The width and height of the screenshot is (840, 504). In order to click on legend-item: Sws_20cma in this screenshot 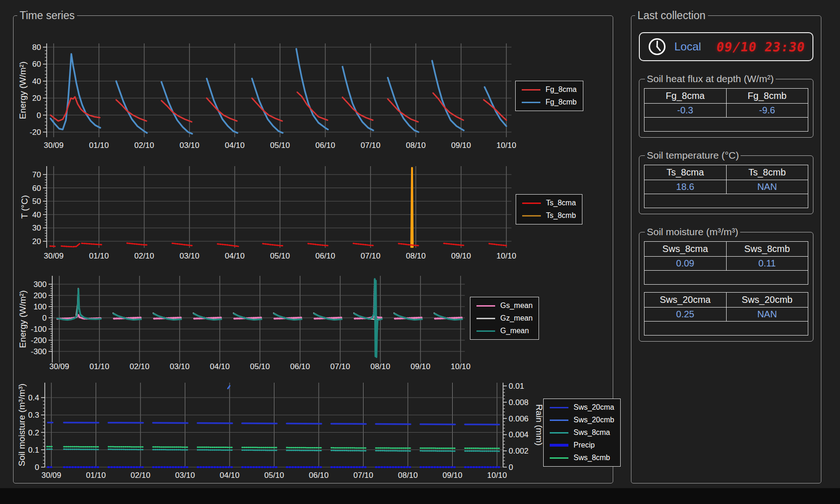, I will do `click(582, 407)`.